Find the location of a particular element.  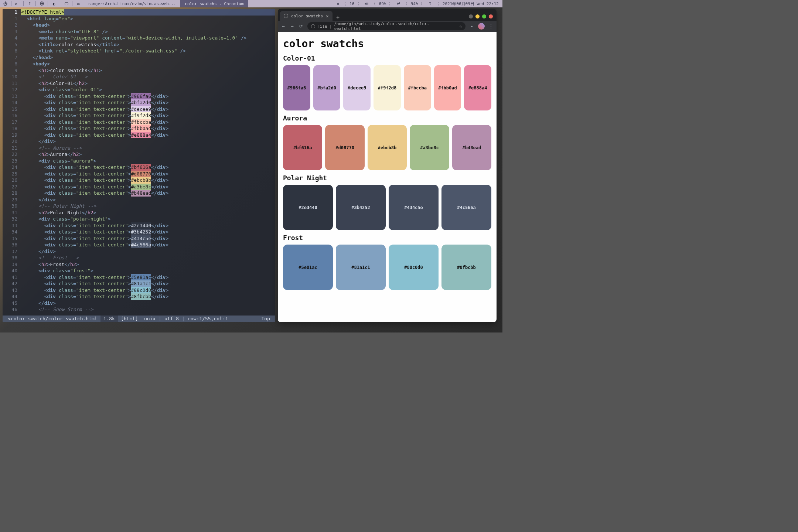

group-heading-aurora: Aurora is located at coordinates (387, 118).